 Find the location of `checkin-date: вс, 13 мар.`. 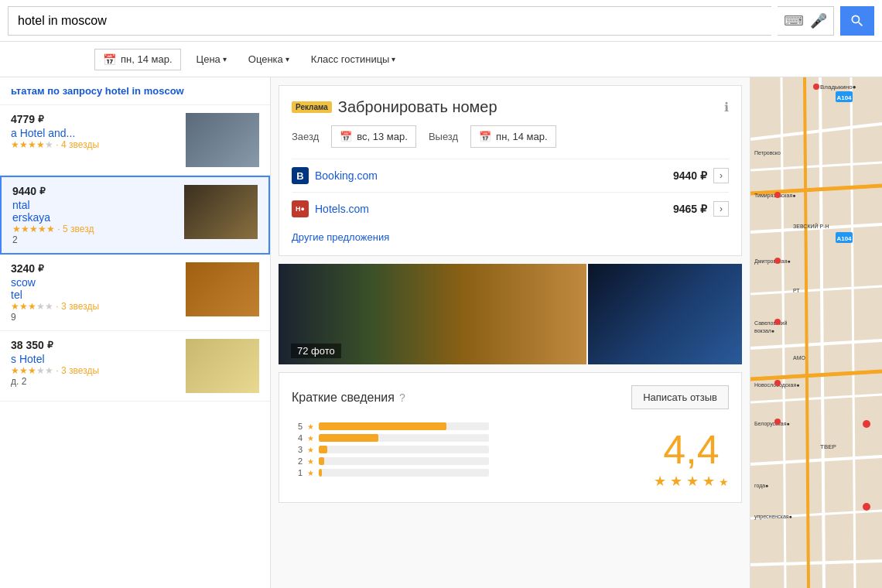

checkin-date: вс, 13 мар. is located at coordinates (382, 136).